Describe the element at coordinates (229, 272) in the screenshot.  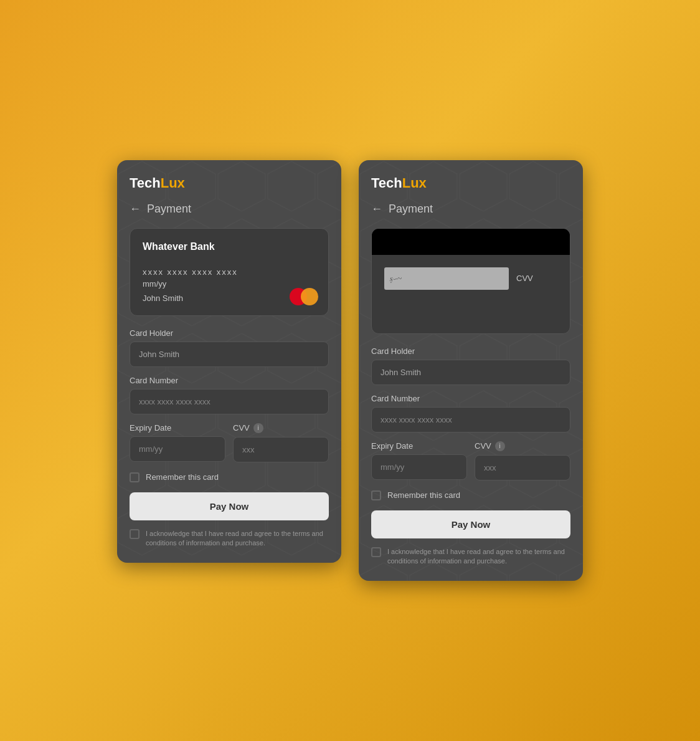
I see `card-visual-front: Whatever Bank xxxx xxxx xxxx xxxx mm/yy …` at that location.